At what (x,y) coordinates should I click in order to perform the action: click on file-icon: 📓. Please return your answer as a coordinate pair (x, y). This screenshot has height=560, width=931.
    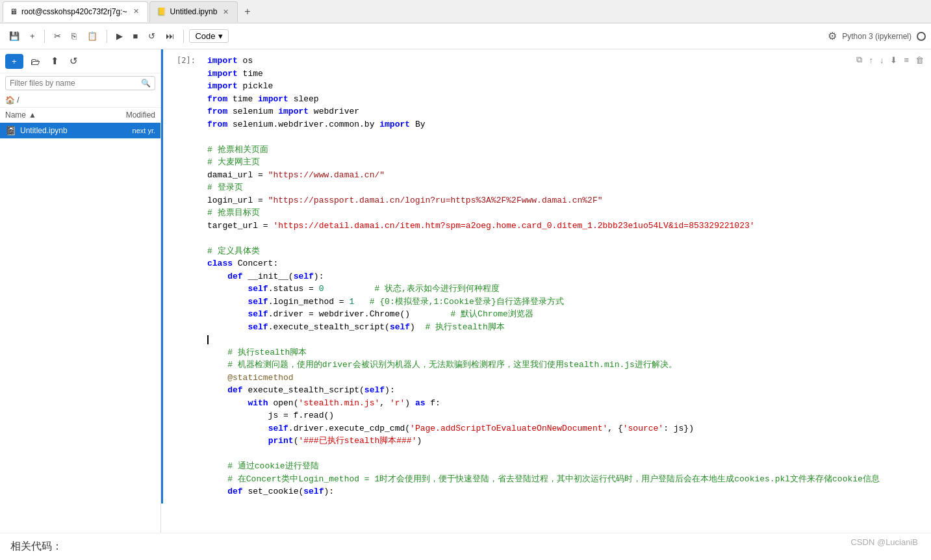
    Looking at the image, I should click on (10, 131).